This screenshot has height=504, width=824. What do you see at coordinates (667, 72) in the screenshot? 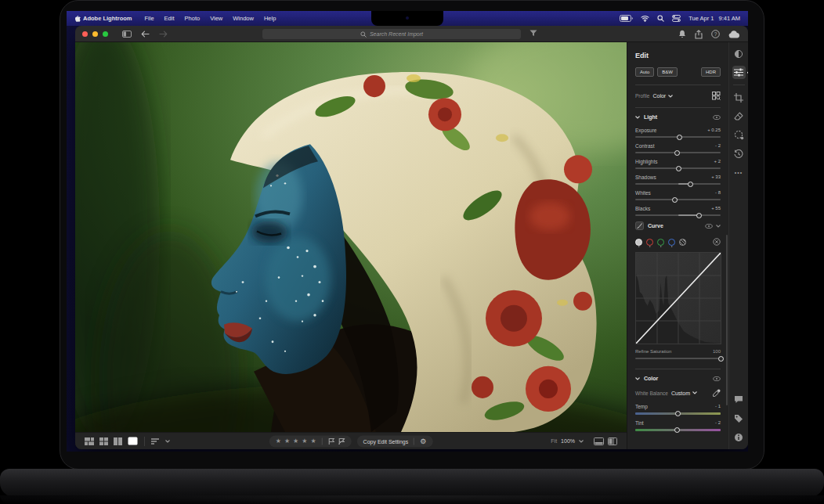
I see `bw-button: B&W` at bounding box center [667, 72].